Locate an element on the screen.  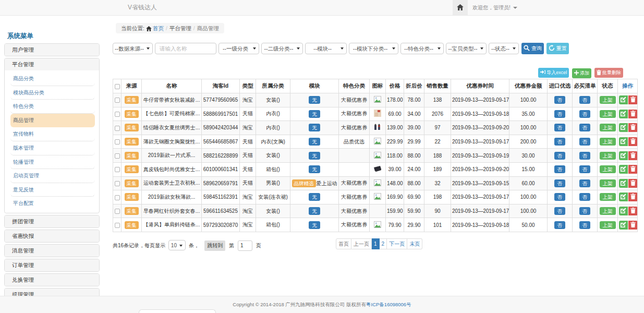
user-menu: 欢迎您，管理员! is located at coordinates (495, 7).